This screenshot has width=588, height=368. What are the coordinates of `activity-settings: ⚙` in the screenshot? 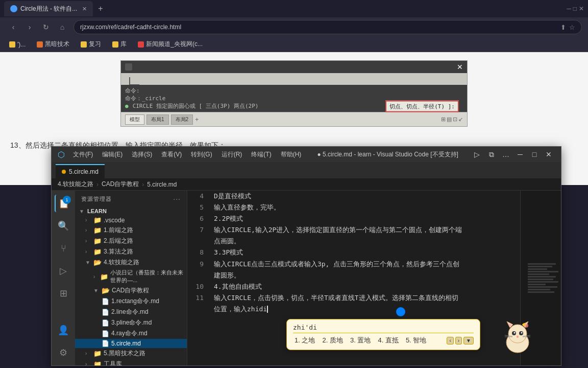 It's located at (63, 353).